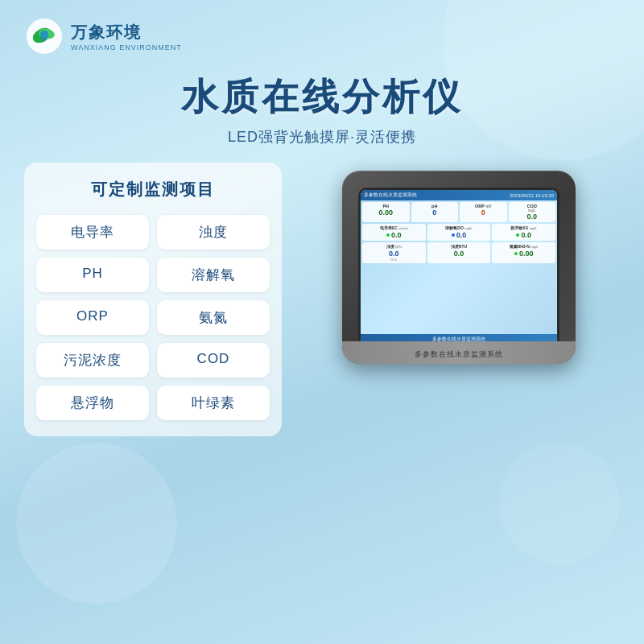  Describe the element at coordinates (394, 253) in the screenshot. I see `screen-cell-tu: 浊度 NTU 0.0 NTU` at that location.